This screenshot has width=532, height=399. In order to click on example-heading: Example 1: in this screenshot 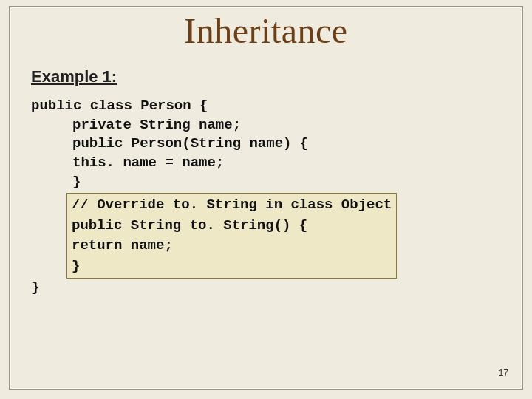, I will do `click(266, 77)`.